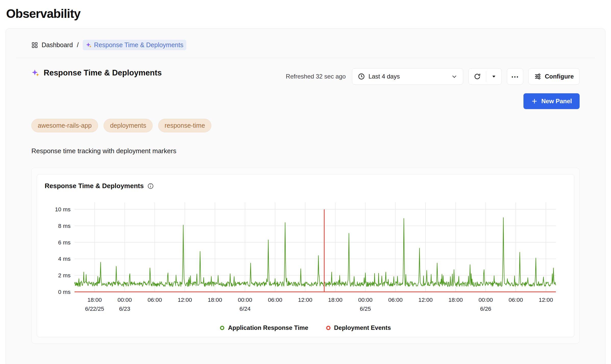  What do you see at coordinates (433, 89) in the screenshot?
I see `toolbar: Refreshed 32 sec ago Last 4 days` at bounding box center [433, 89].